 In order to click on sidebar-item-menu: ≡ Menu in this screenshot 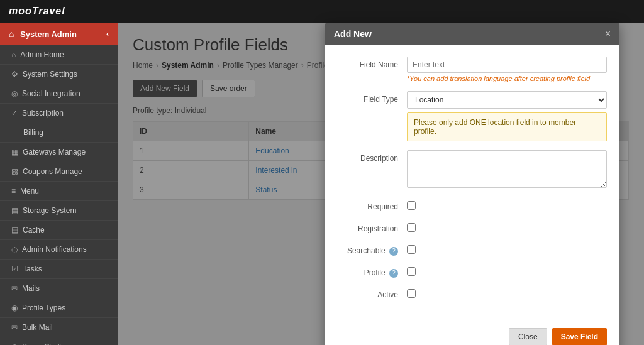, I will do `click(59, 191)`.